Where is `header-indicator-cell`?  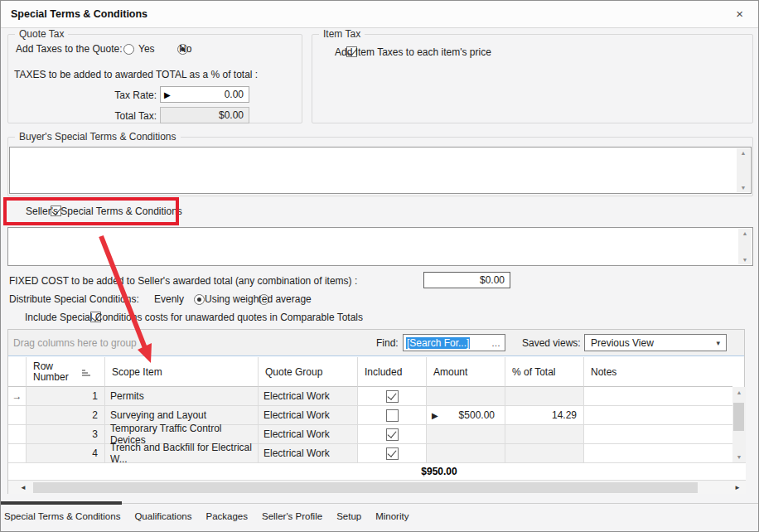 header-indicator-cell is located at coordinates (17, 372).